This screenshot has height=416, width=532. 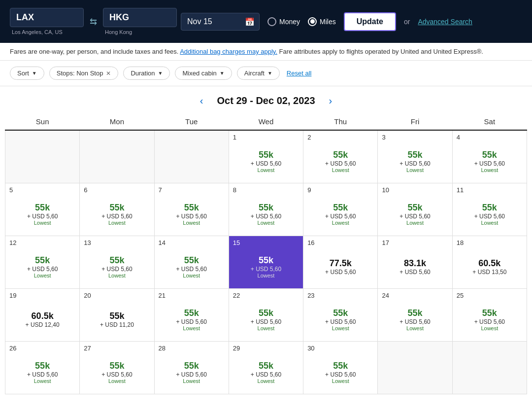 What do you see at coordinates (266, 262) in the screenshot?
I see `table-row: 15 55k + USD 5,60 Lowest` at bounding box center [266, 262].